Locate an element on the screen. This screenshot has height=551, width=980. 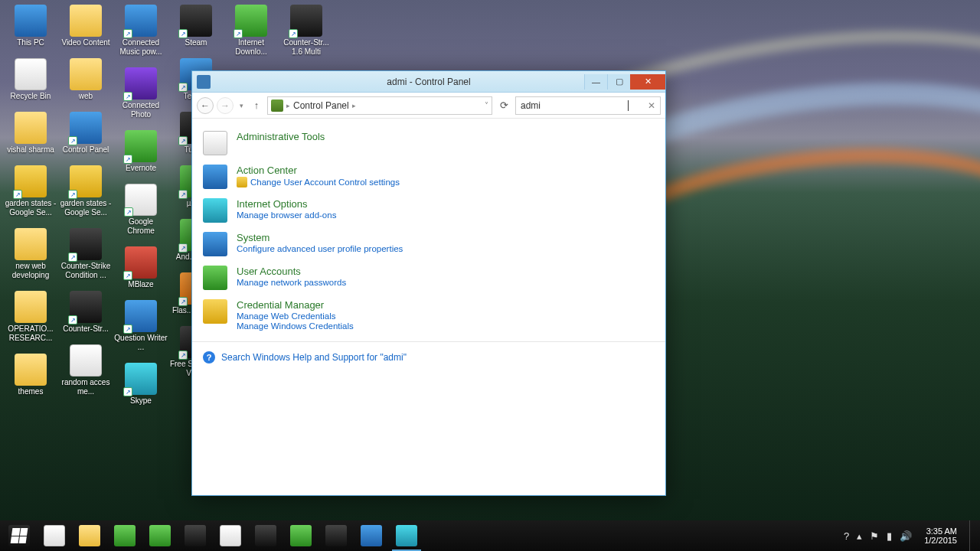
desktop-icon: themes is located at coordinates (31, 375).